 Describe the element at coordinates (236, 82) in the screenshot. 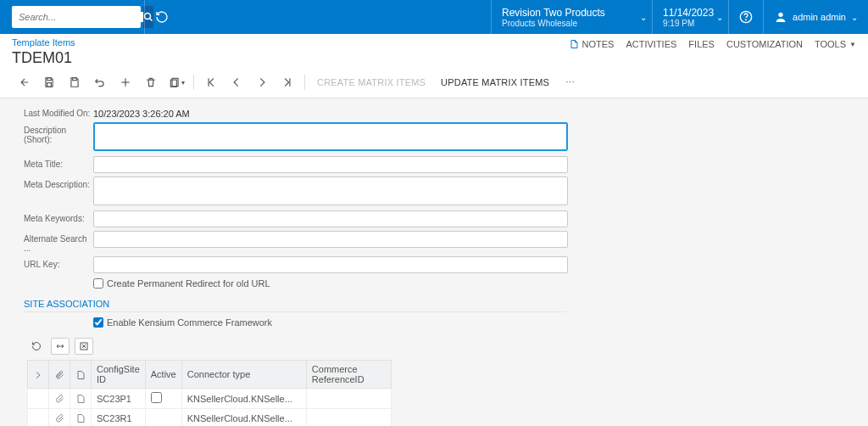

I see `nav-prev-icon` at that location.